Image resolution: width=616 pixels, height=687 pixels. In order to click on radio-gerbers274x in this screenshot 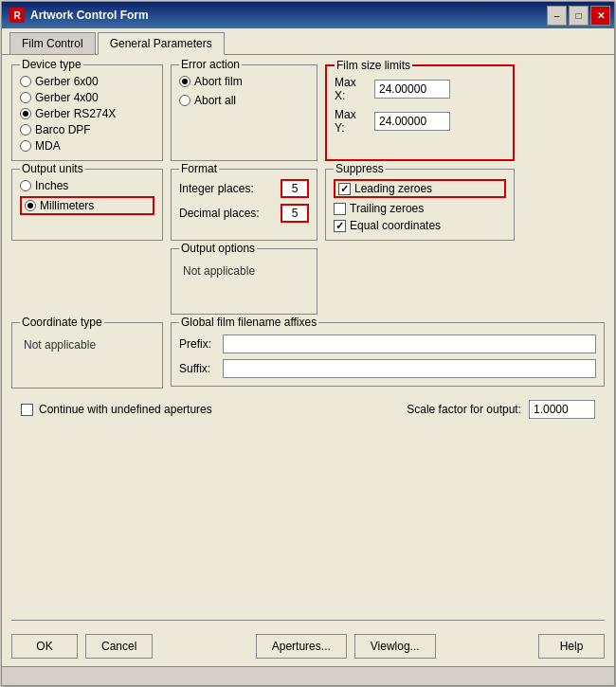, I will do `click(26, 114)`.